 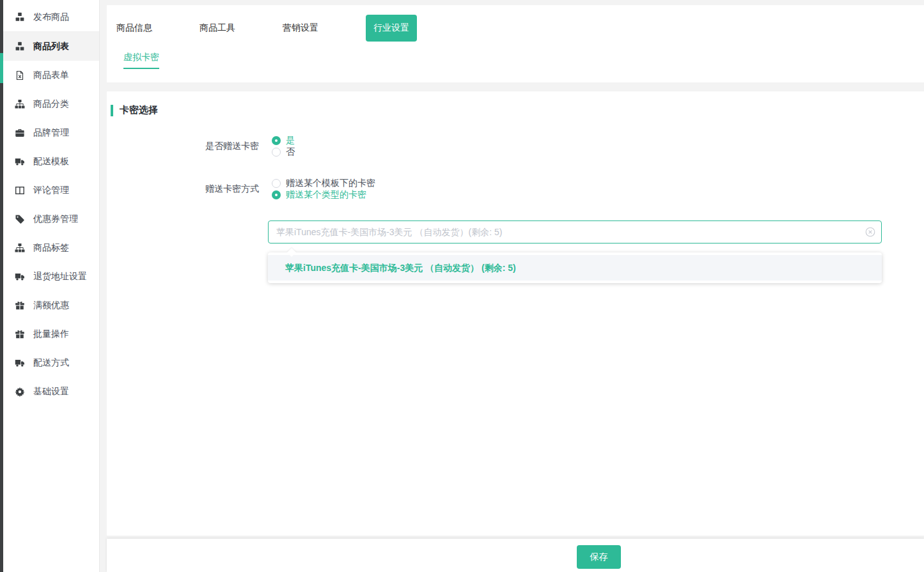 What do you see at coordinates (134, 28) in the screenshot?
I see `tab-1: 商品信息` at bounding box center [134, 28].